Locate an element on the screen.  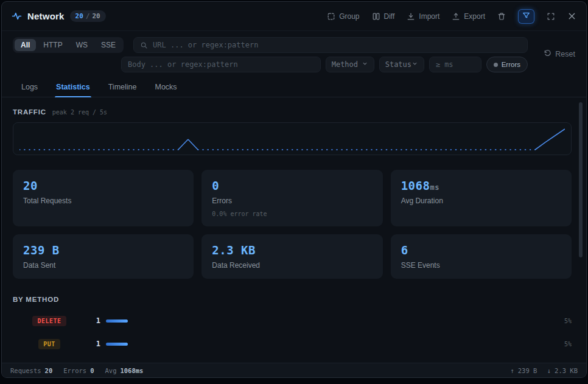
bytes-received: ↓ 2.3 KB is located at coordinates (562, 371).